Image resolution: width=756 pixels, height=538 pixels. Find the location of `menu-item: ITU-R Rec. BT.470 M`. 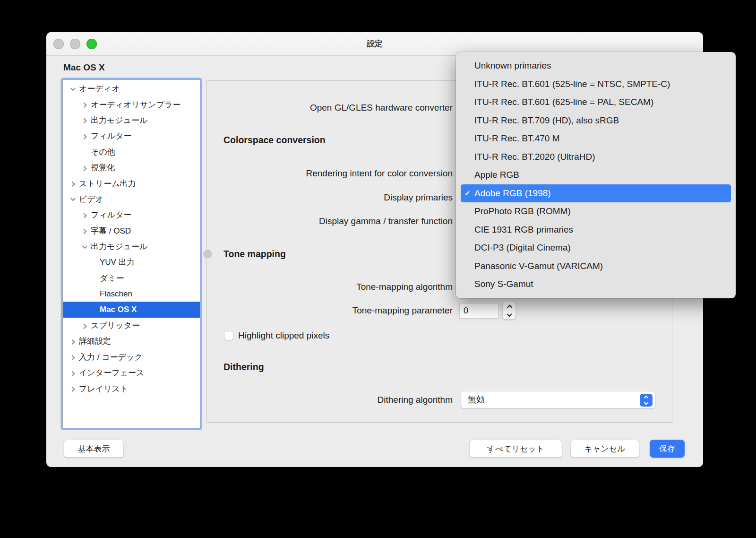

menu-item: ITU-R Rec. BT.470 M is located at coordinates (596, 139).